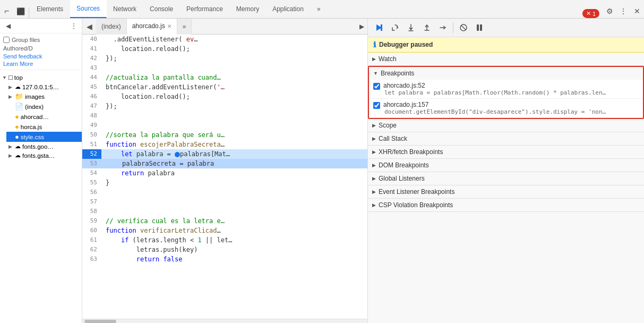  I want to click on code-row-41: 41 location.reload();, so click(225, 49).